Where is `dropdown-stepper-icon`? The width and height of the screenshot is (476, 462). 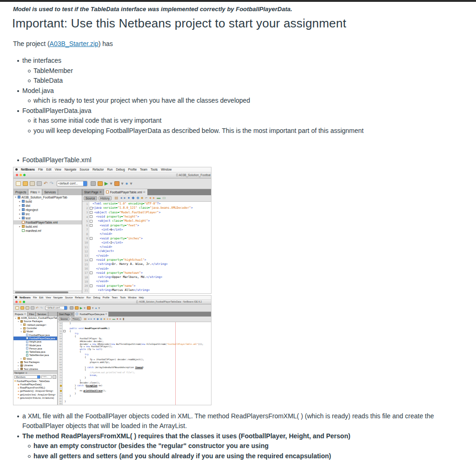
dropdown-stepper-icon is located at coordinates (85, 184).